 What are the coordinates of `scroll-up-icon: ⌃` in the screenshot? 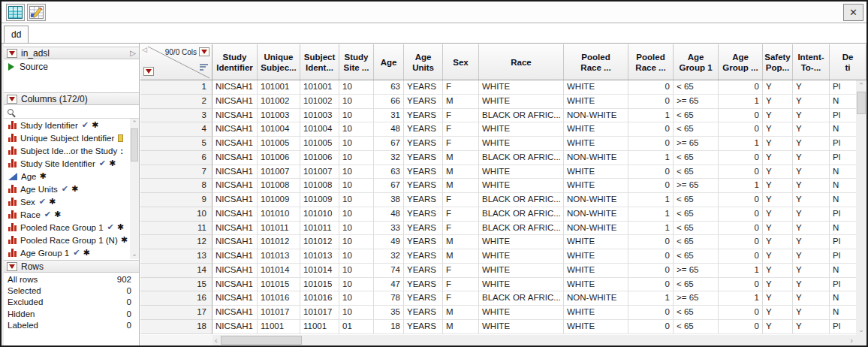 It's located at (861, 86).